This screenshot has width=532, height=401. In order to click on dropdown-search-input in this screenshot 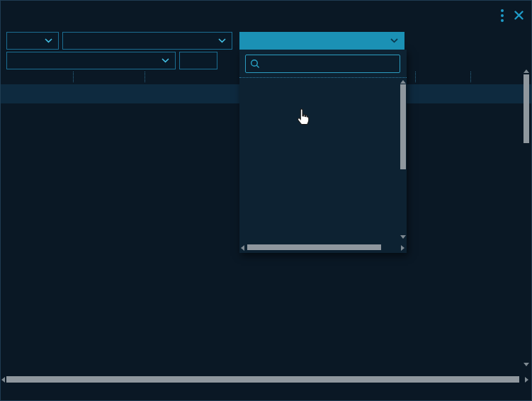, I will do `click(329, 64)`.